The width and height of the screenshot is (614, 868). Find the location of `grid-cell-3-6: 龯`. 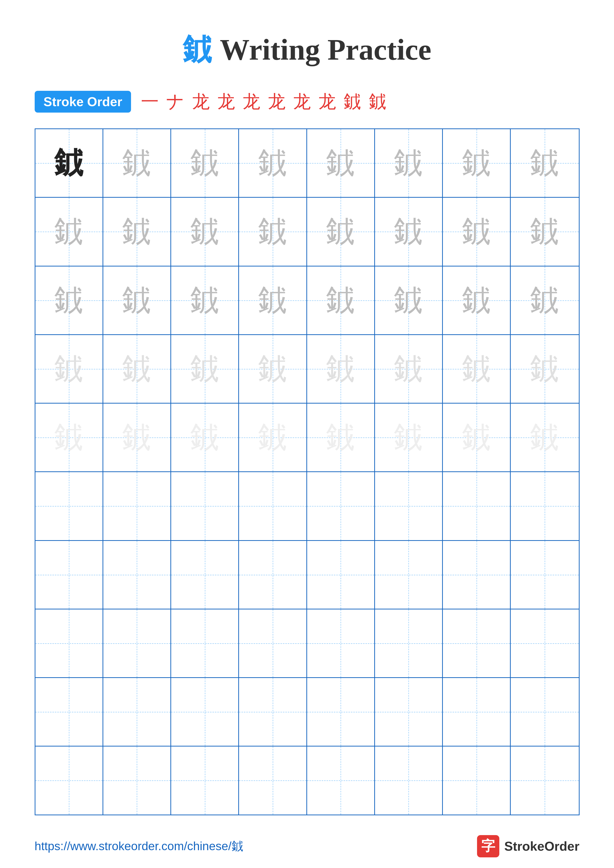

grid-cell-3-6: 龯 is located at coordinates (409, 300).